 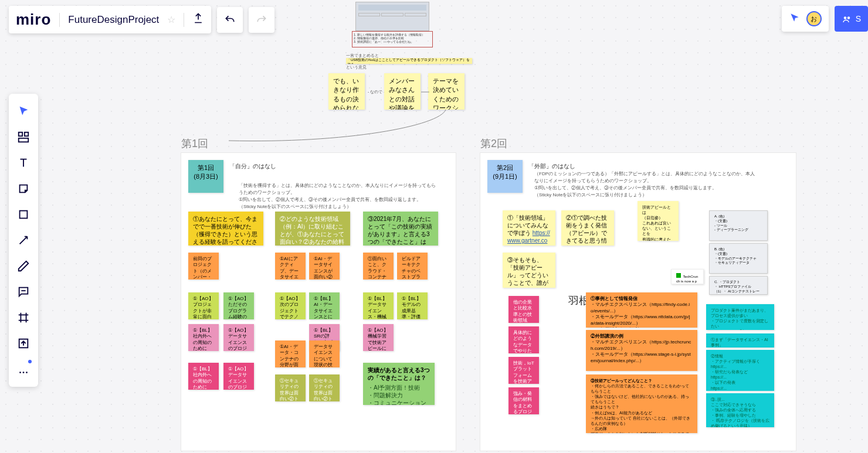 What do you see at coordinates (392, 39) in the screenshot?
I see `red-highlight-box: 1. 新しい情報を獲得する能力を評価する（情報取得） 2. 情報獲得の進捗、他社…` at bounding box center [392, 39].